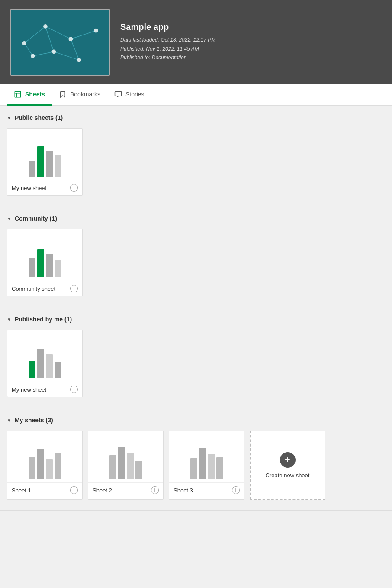 This screenshot has height=588, width=392. What do you see at coordinates (196, 465) in the screenshot?
I see `my-sheets-grid: Sheet 1 i Sheet 2 i` at bounding box center [196, 465].